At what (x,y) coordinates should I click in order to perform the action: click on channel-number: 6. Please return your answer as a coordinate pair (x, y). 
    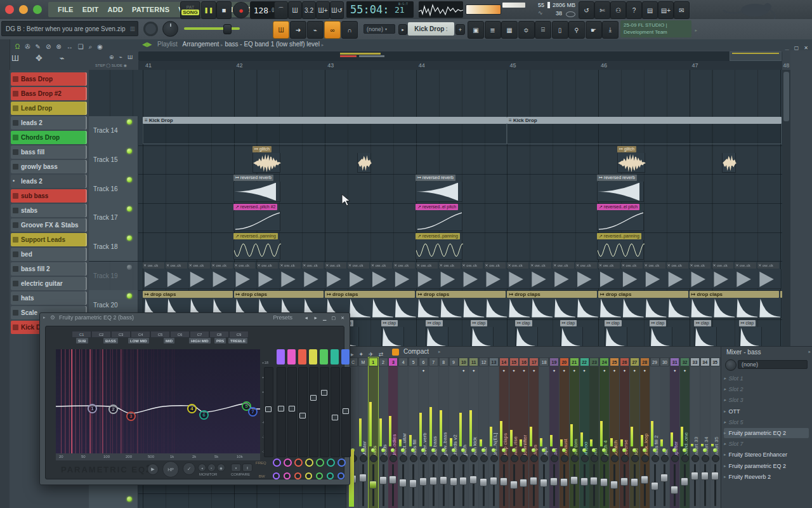
    Looking at the image, I should click on (424, 362).